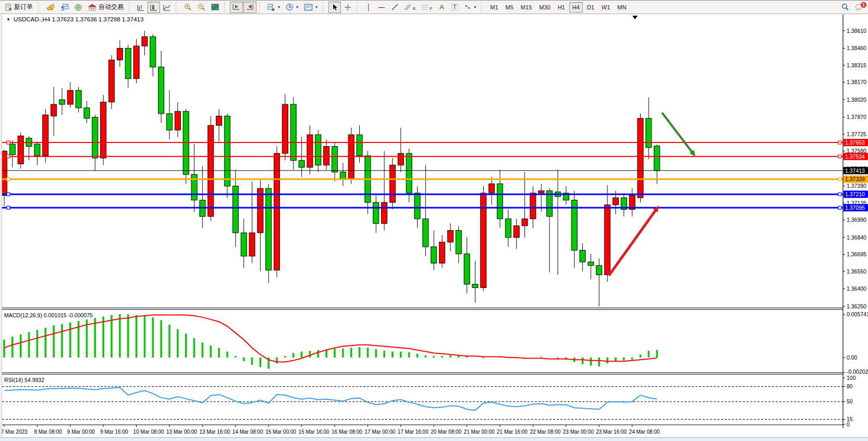  Describe the element at coordinates (167, 7) in the screenshot. I see `line-chart-button` at that location.